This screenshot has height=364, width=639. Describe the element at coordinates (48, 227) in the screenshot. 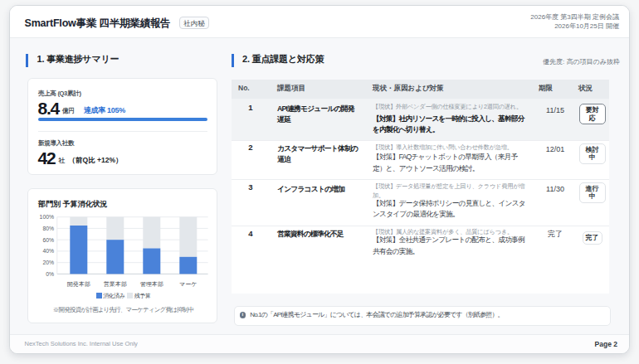

I see `svg-text: 80%` at that location.